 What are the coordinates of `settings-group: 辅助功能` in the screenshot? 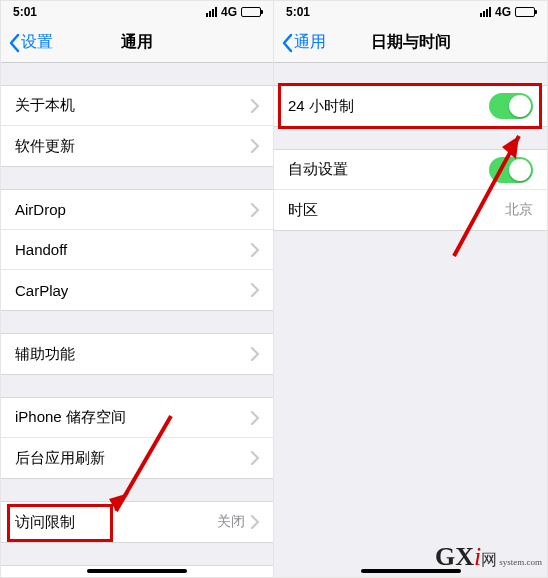 It's located at (137, 354).